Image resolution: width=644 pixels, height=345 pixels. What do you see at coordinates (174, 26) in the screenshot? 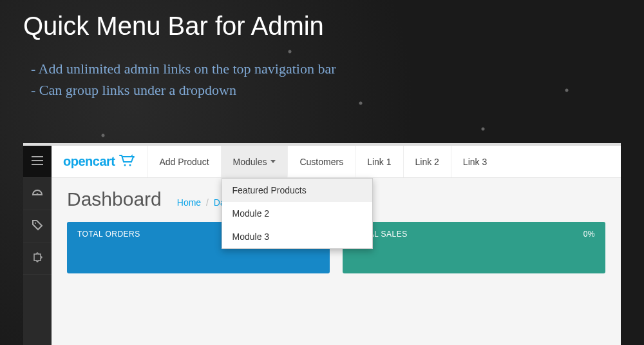
I see `hero-title: Quick Menu Bar for Admin` at bounding box center [174, 26].